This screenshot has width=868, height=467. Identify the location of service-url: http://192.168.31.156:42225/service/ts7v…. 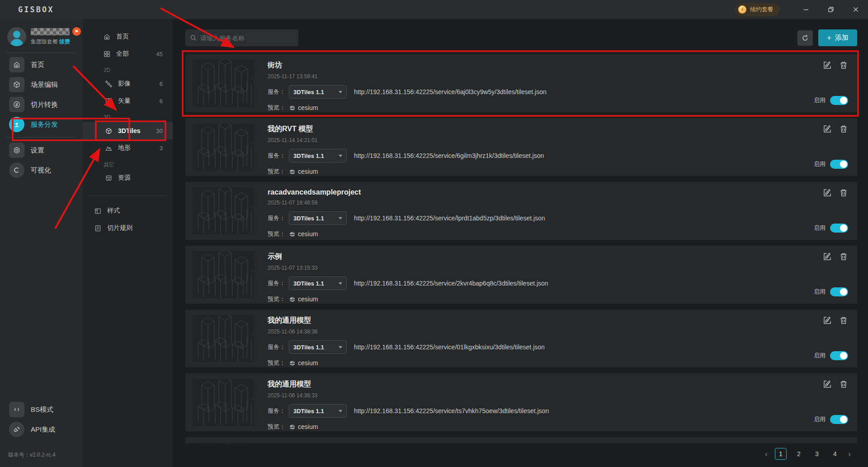
(451, 411).